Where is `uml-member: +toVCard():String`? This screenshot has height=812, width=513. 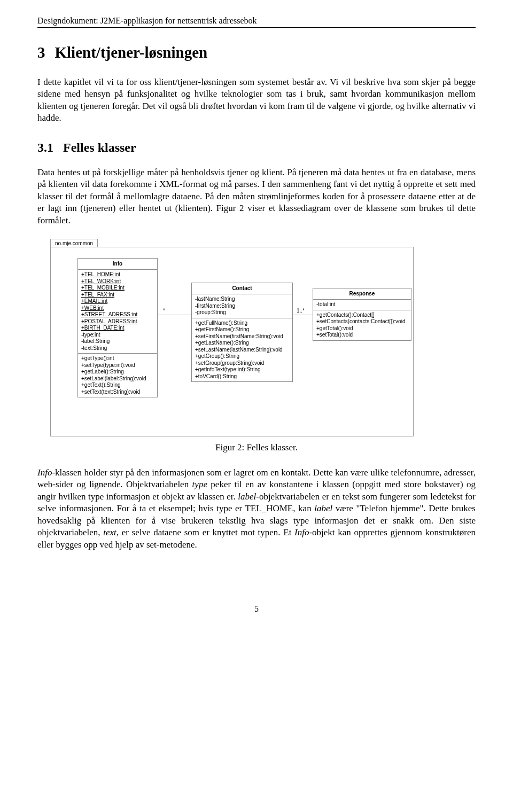 uml-member: +toVCard():String is located at coordinates (242, 377).